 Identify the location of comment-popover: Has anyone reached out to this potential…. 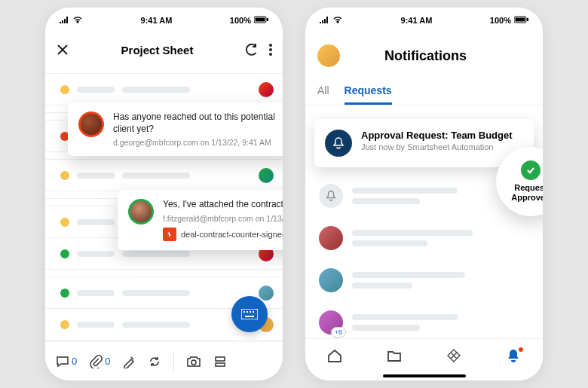
(175, 130).